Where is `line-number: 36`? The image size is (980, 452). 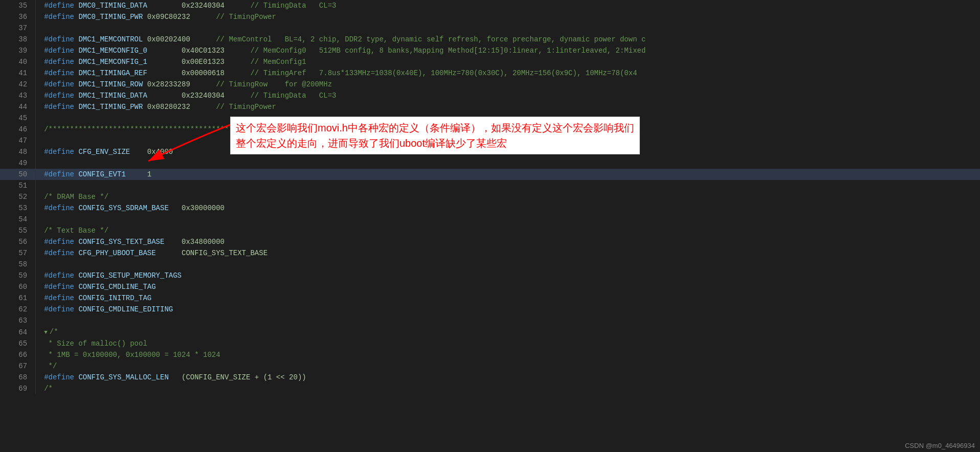 line-number: 36 is located at coordinates (18, 17).